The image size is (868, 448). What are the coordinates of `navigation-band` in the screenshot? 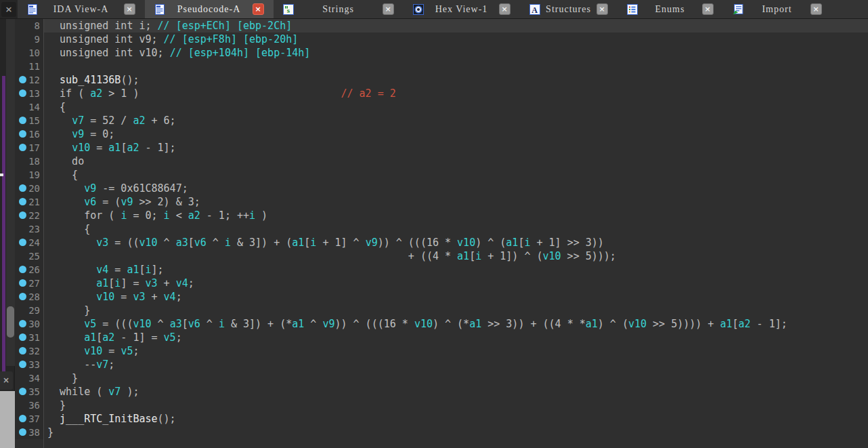 It's located at (4, 224).